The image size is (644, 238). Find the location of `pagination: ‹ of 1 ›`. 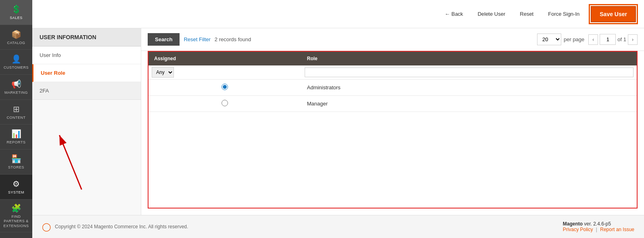

pagination: ‹ of 1 › is located at coordinates (613, 40).